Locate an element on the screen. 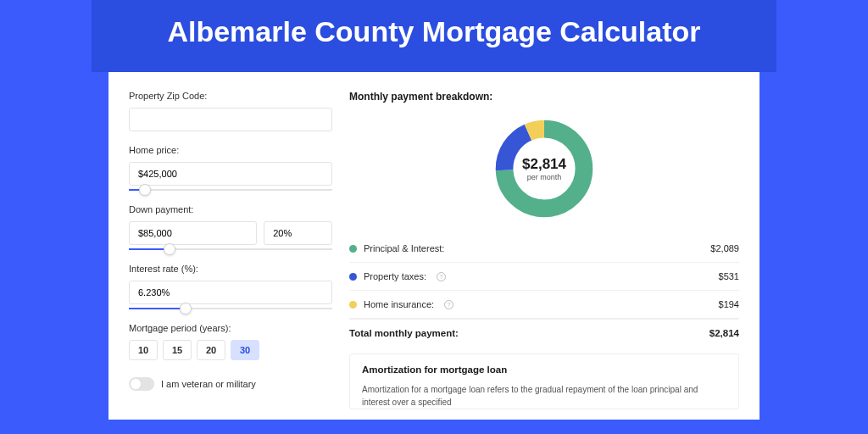 The width and height of the screenshot is (868, 434). amortization-text: Amortization for a mortgage loan refers … is located at coordinates (544, 396).